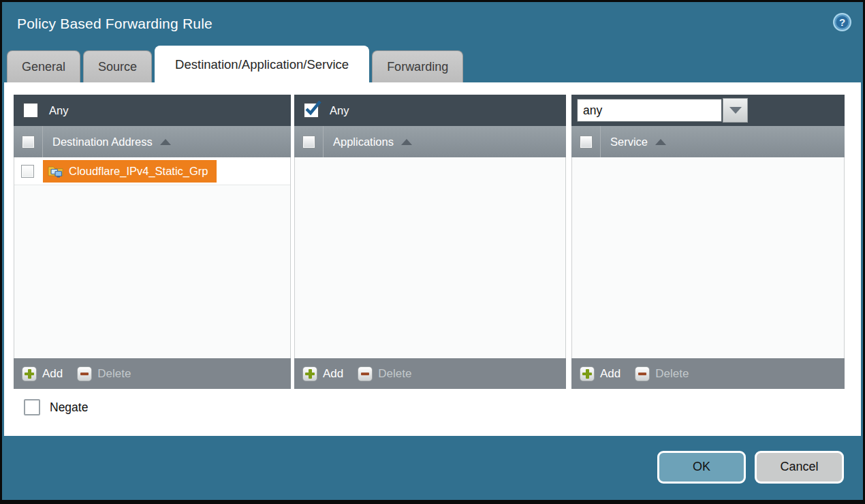  Describe the element at coordinates (662, 110) in the screenshot. I see `service-dropdown: any` at that location.